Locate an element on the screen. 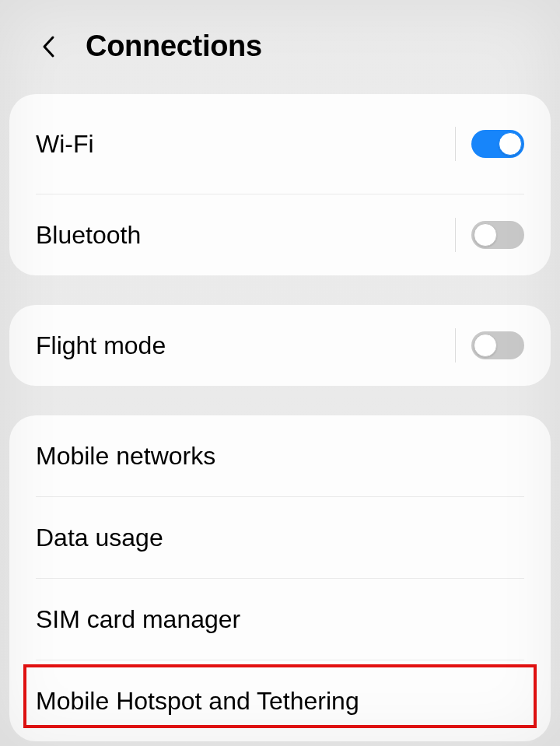 Image resolution: width=560 pixels, height=746 pixels. bluetooth-controls is located at coordinates (490, 235).